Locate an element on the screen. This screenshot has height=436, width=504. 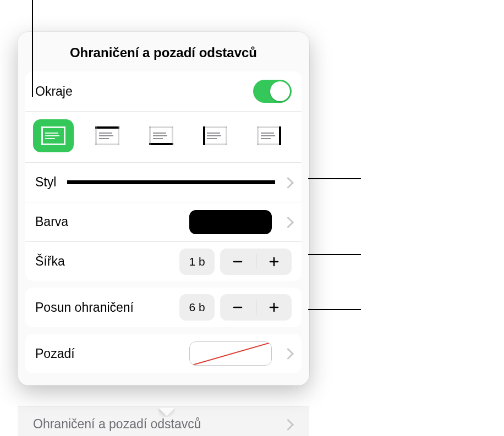
width-increment-button is located at coordinates (274, 262).